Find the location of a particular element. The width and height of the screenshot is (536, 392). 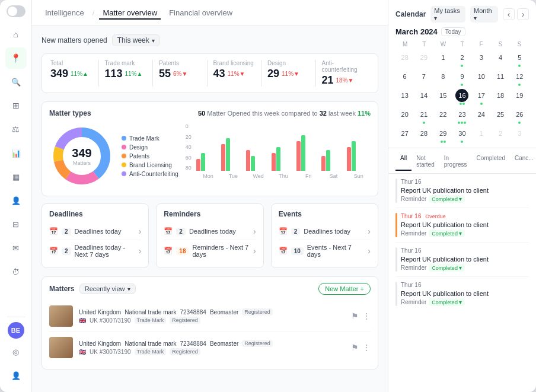

sidebar-icon-grid: ⊞ is located at coordinates (16, 106).